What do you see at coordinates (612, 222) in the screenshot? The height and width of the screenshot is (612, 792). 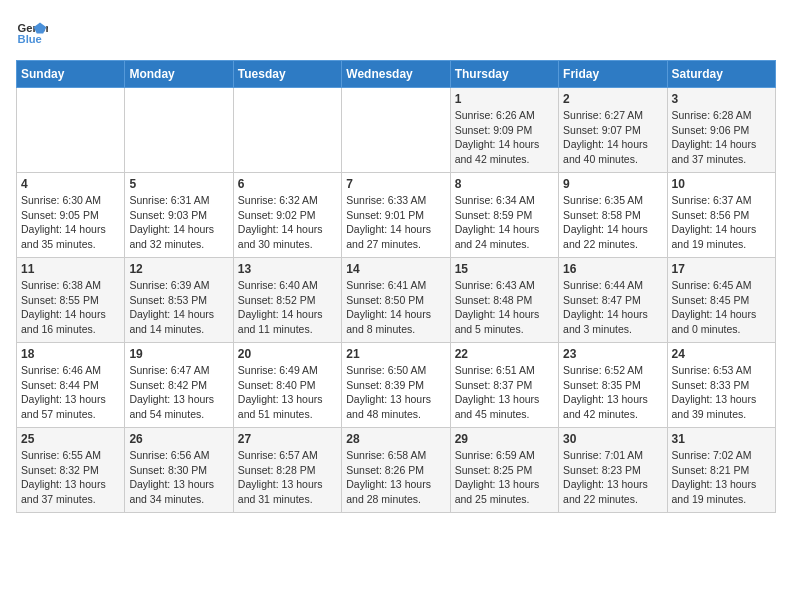 I see `day-info: Sunrise: 6:35 AM Sunset: 8:58 PM Dayligh…` at bounding box center [612, 222].